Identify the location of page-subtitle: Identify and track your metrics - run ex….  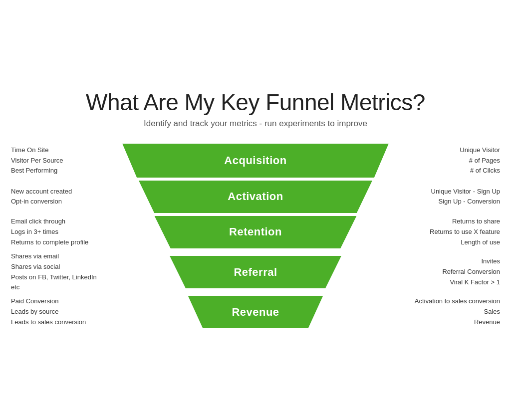
(256, 124).